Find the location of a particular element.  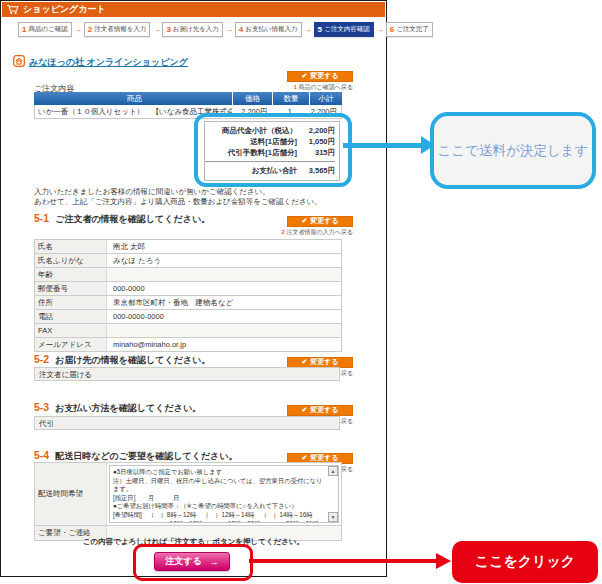

table-row: 年齢 is located at coordinates (188, 275).